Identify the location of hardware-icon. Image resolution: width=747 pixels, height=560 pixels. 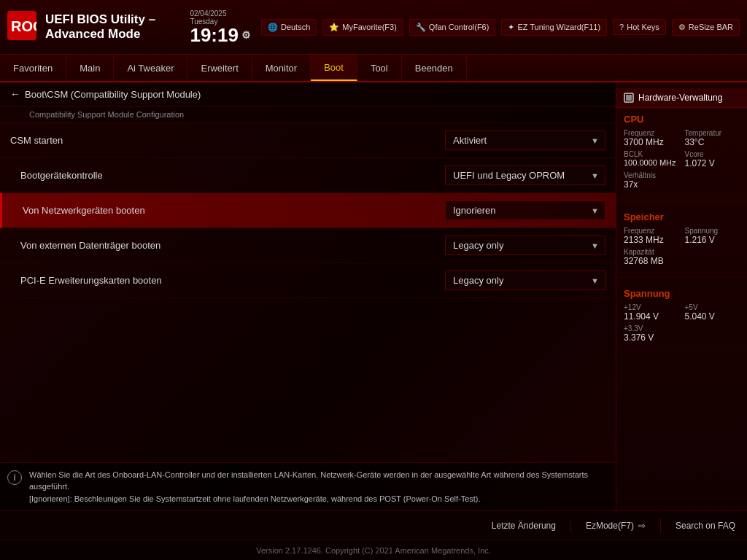
(629, 98).